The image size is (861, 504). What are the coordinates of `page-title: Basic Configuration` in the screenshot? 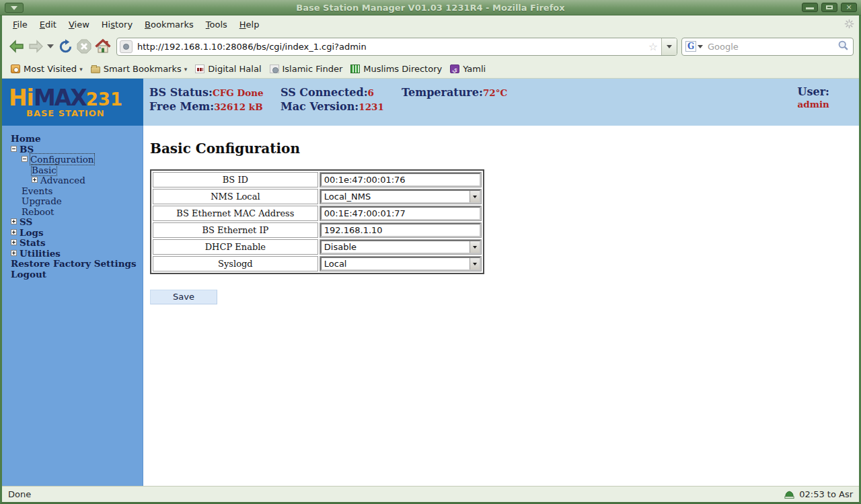 It's located at (504, 149).